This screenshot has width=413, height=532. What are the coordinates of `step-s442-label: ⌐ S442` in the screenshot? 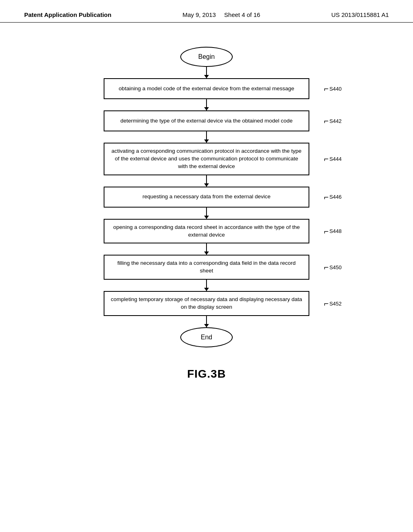 It's located at (333, 121).